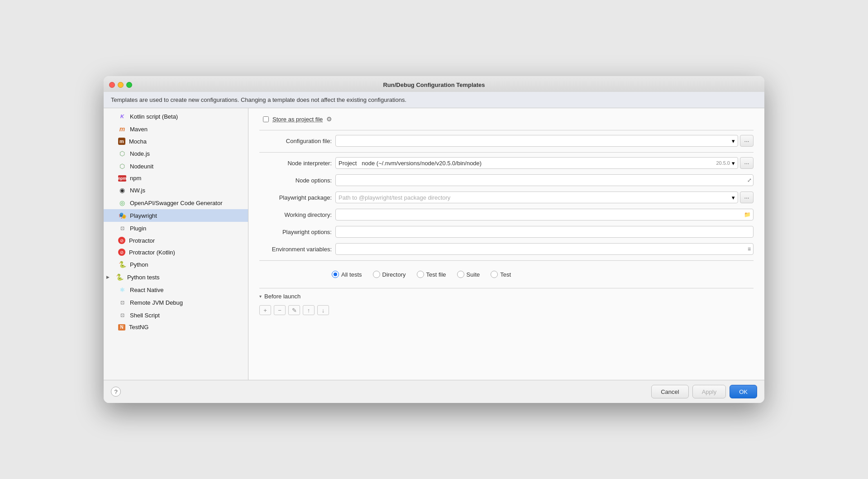 The height and width of the screenshot is (479, 868). I want to click on radio-test-file: Test file, so click(432, 274).